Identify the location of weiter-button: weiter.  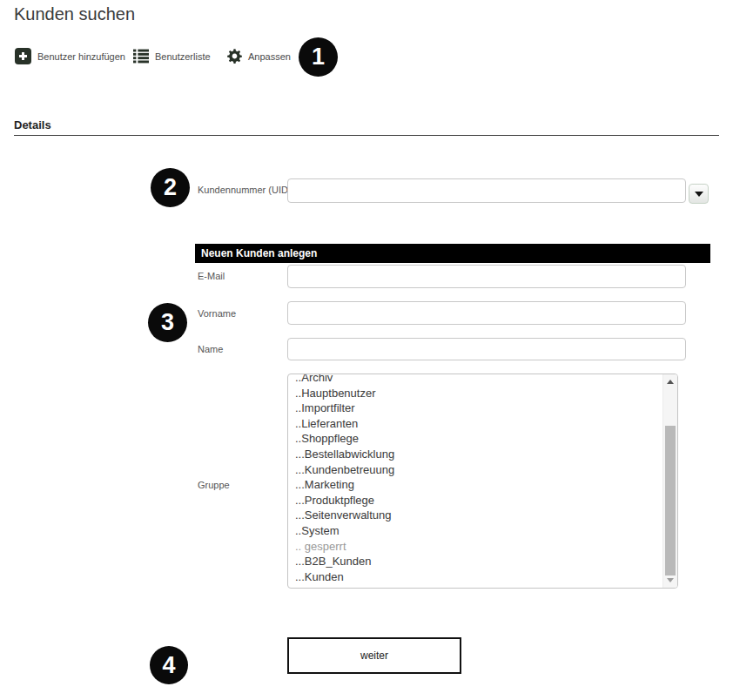
(374, 656).